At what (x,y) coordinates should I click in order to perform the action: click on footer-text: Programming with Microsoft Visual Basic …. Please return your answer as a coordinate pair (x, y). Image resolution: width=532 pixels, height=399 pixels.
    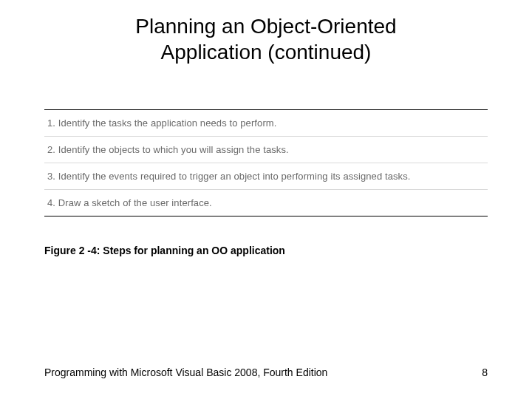
    Looking at the image, I should click on (186, 372).